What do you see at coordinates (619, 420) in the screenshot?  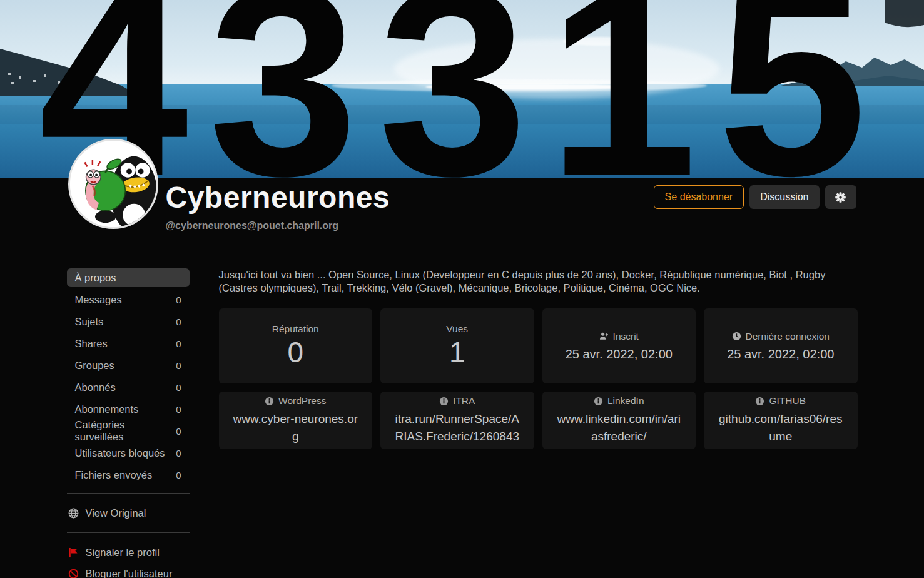 I see `link-card-linkedin: LinkedIn www.linkedin.com/in/ariasfreder…` at bounding box center [619, 420].